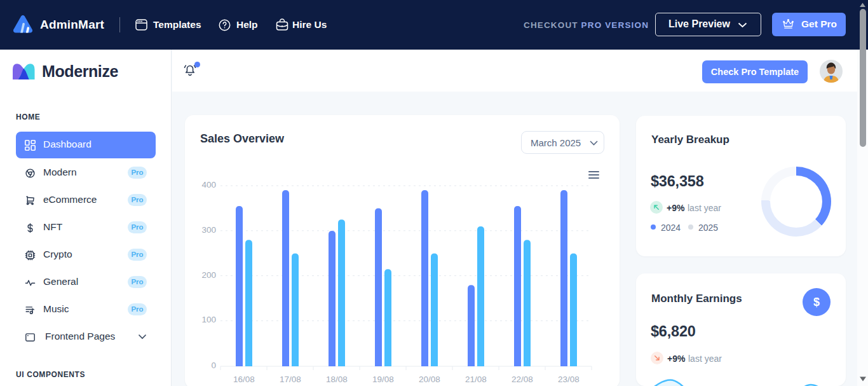  What do you see at coordinates (214, 365) in the screenshot?
I see `svg-text: 0` at bounding box center [214, 365].